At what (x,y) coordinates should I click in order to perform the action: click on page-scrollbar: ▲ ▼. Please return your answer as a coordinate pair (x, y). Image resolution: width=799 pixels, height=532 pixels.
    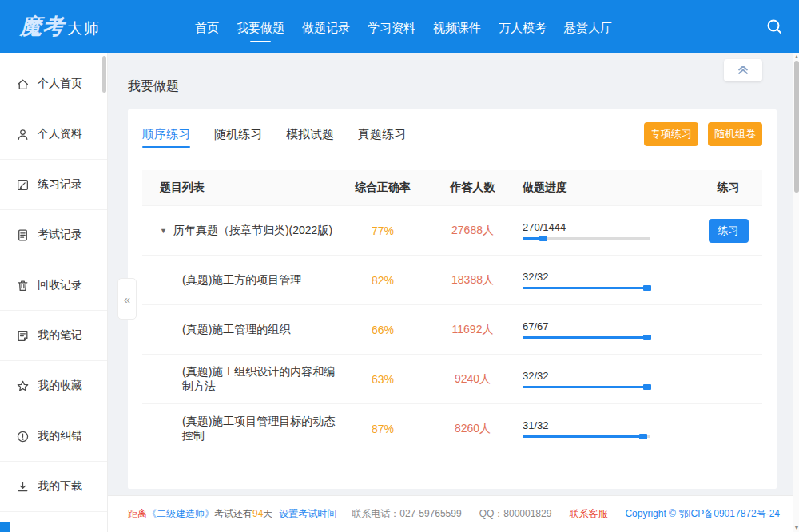
    Looking at the image, I should click on (796, 292).